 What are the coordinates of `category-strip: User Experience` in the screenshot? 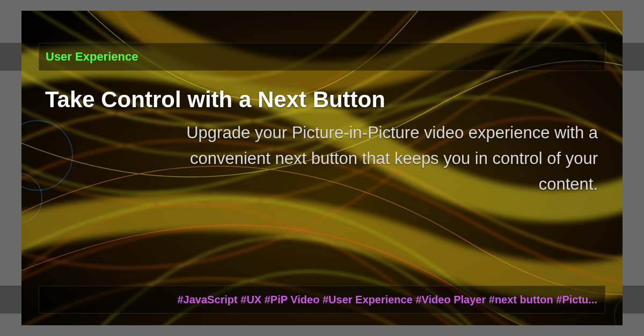 It's located at (322, 57).